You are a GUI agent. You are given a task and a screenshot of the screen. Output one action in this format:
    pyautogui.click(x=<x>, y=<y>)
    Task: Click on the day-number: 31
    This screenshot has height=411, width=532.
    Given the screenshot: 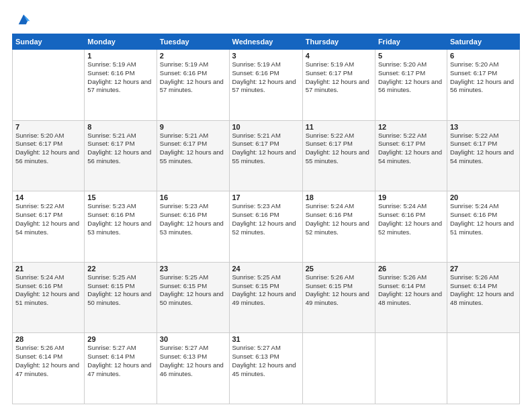 What is the action you would take?
    pyautogui.click(x=266, y=339)
    